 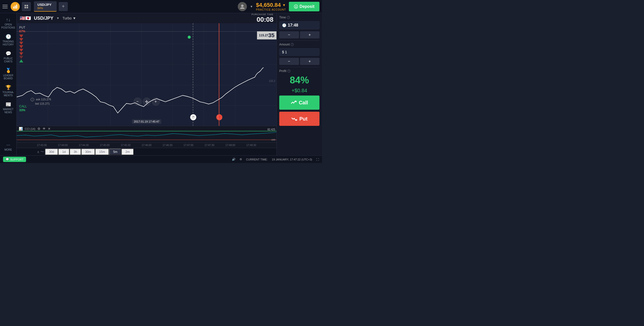 I want to click on profit-section-label: Profit ?, so click(x=299, y=71).